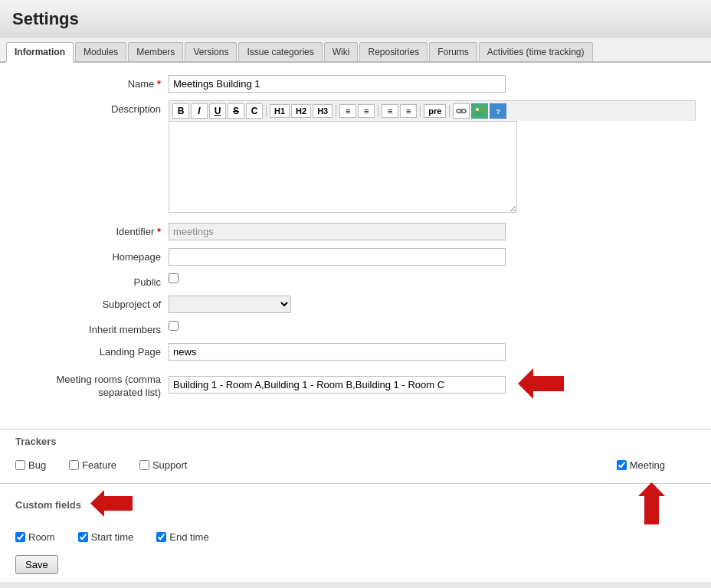 This screenshot has width=711, height=588. Describe the element at coordinates (20, 537) in the screenshot. I see `custom-field-room-checkbox` at that location.